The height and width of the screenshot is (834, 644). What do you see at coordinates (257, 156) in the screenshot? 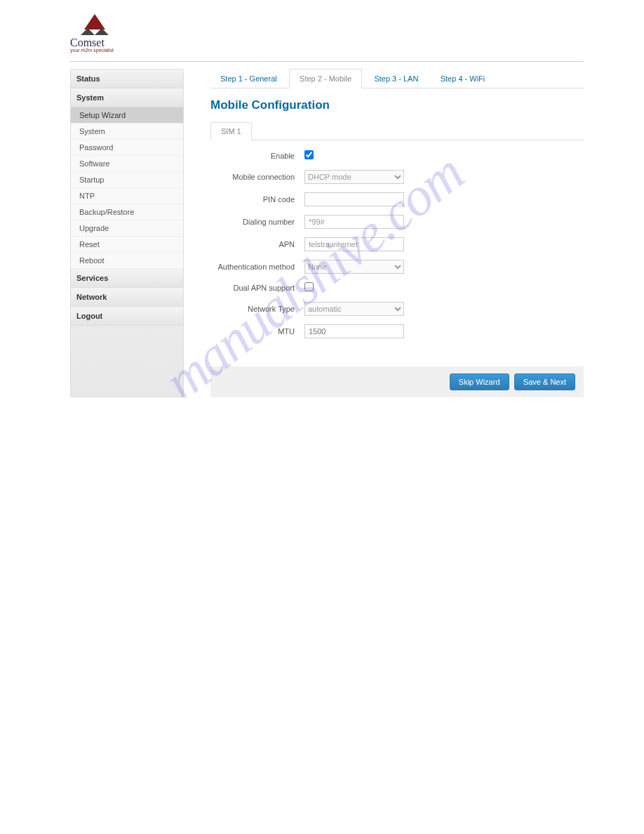
I see `enable-label: Enable` at bounding box center [257, 156].